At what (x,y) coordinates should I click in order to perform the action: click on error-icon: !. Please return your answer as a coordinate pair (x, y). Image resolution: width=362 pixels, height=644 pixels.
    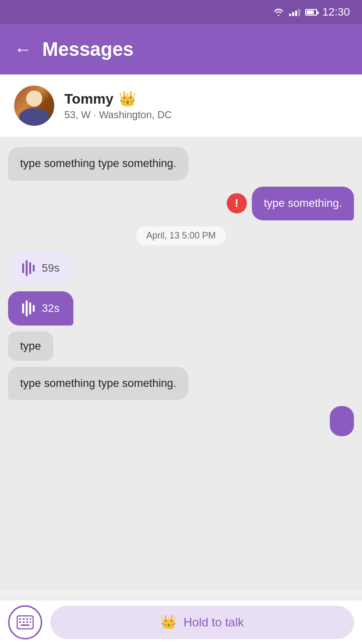
    Looking at the image, I should click on (237, 203).